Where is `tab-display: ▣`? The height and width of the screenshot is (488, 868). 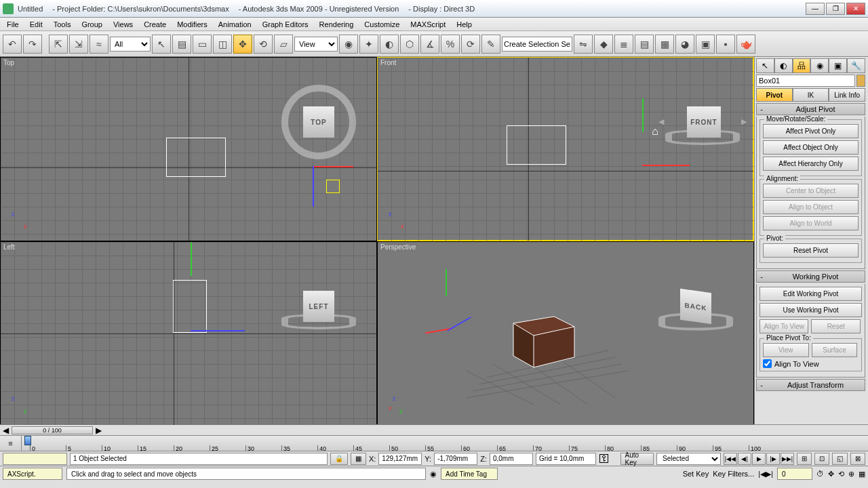 tab-display: ▣ is located at coordinates (838, 66).